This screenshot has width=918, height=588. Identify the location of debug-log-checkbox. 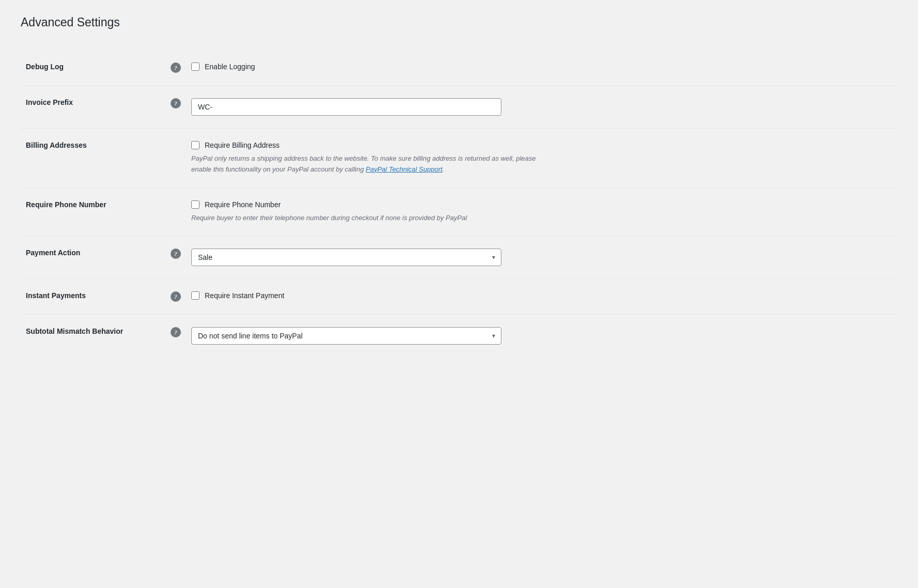
(195, 67).